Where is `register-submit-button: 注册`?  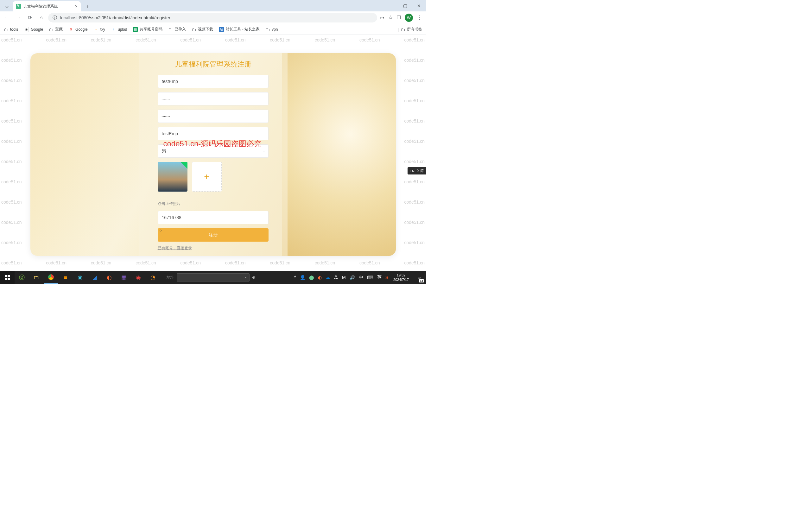 register-submit-button: 注册 is located at coordinates (213, 235).